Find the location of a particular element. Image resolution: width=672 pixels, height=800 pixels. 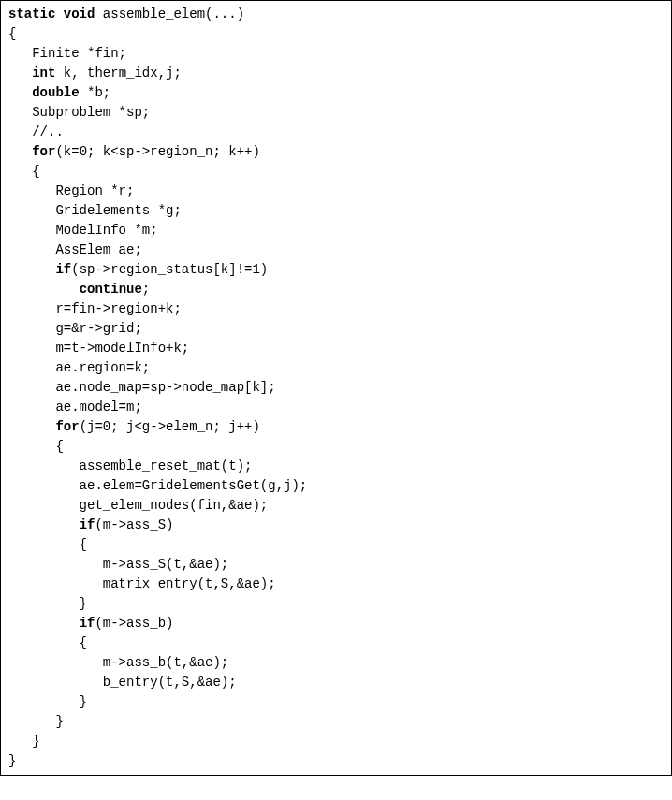

code-line: matrix_entry(t,S,&ae); is located at coordinates (336, 584).